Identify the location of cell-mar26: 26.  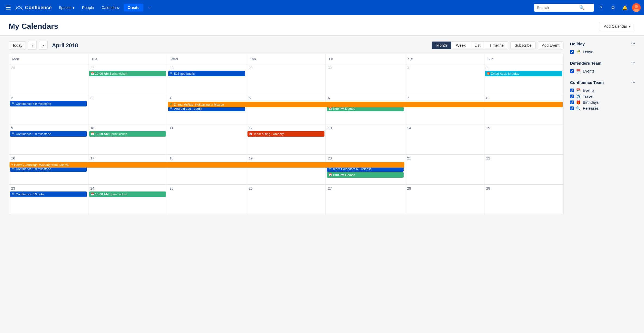
(48, 79).